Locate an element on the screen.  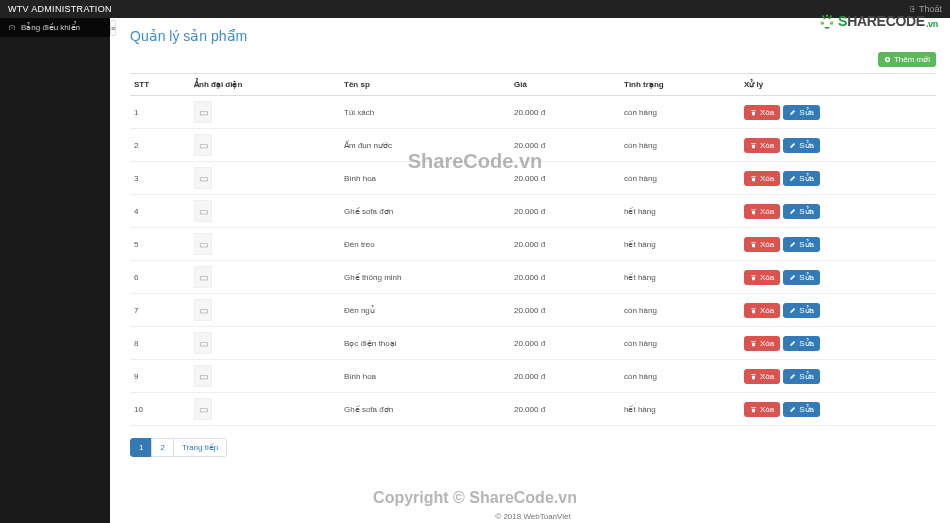
cell-stt: 1 is located at coordinates (160, 112).